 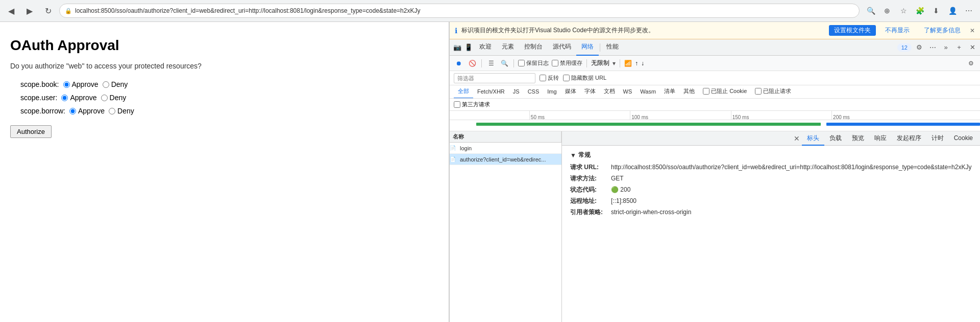 What do you see at coordinates (534, 92) in the screenshot?
I see `filter-tab-css: CSS` at bounding box center [534, 92].